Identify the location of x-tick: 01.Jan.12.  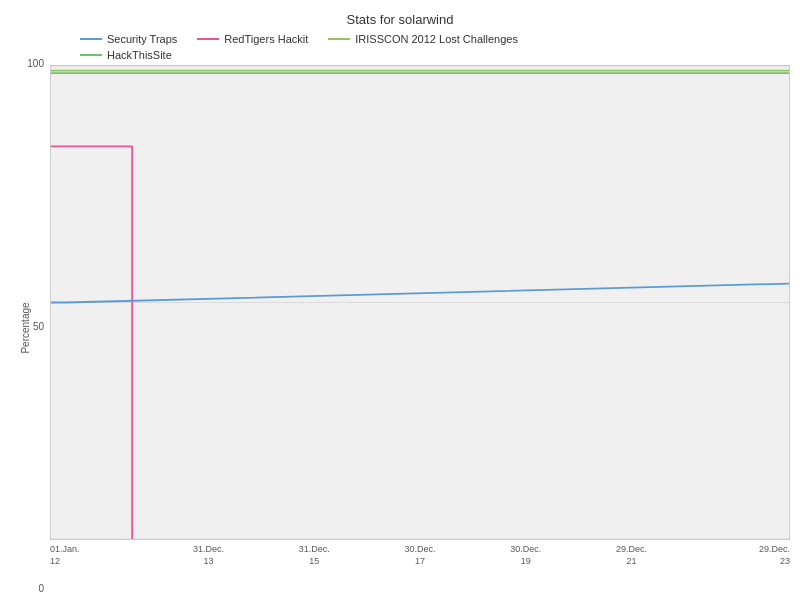
(103, 556).